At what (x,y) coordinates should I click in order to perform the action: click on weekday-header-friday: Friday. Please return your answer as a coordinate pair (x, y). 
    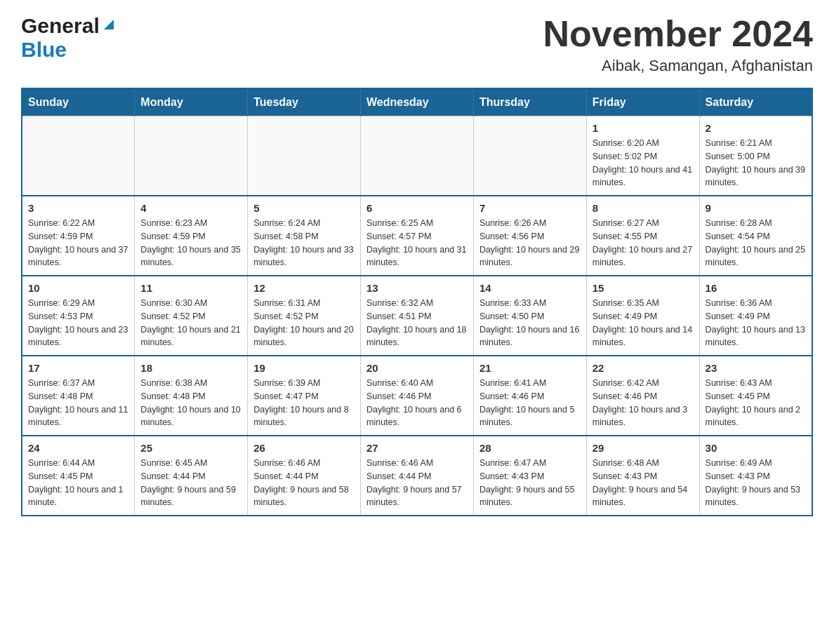
    Looking at the image, I should click on (643, 102).